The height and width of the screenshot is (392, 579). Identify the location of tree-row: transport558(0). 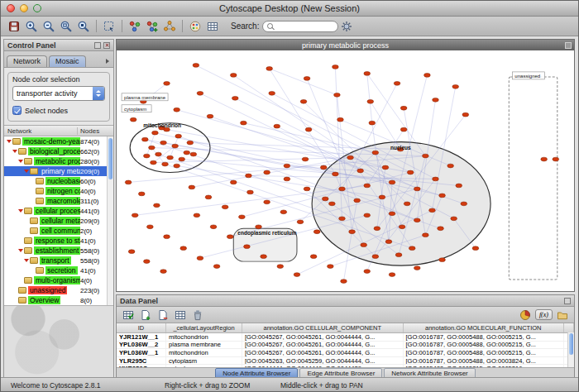
(59, 261).